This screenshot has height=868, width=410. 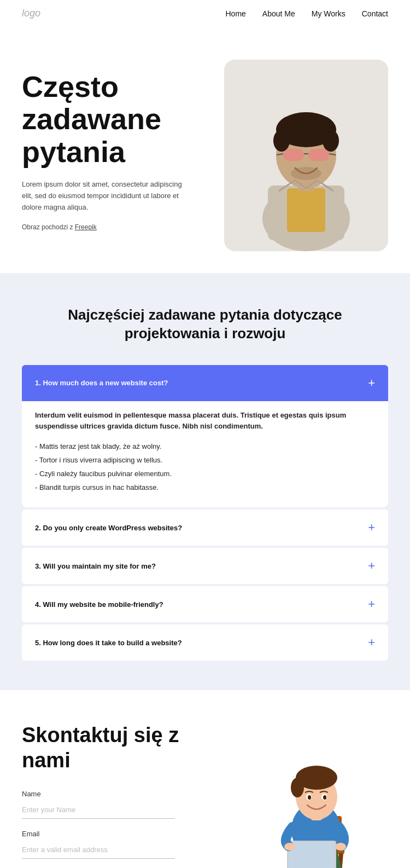 I want to click on hero-credit: Obraz pochodzi z Freepik, so click(x=118, y=227).